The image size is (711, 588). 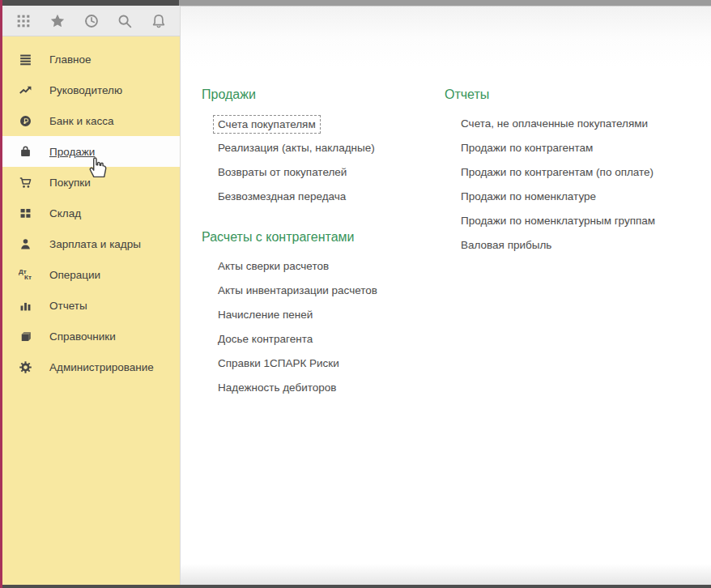 What do you see at coordinates (91, 275) in the screenshot?
I see `sidebar-item-operatsii: ДтКтОперации` at bounding box center [91, 275].